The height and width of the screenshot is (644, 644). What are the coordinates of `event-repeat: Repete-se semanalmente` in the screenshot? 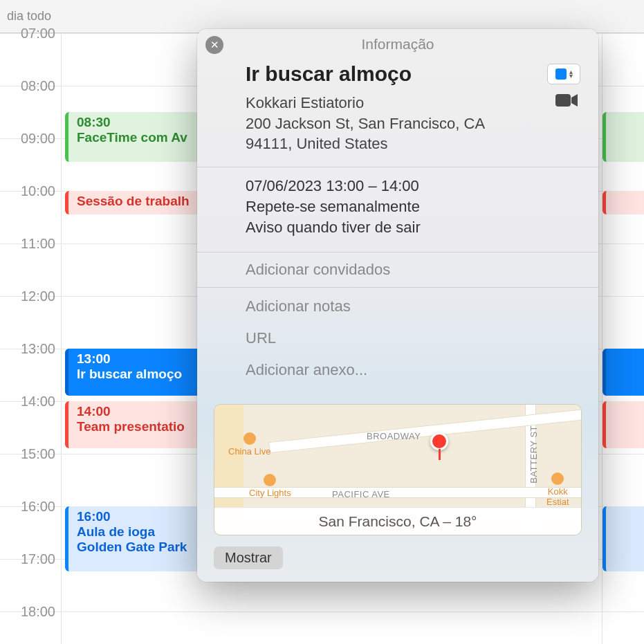 It's located at (412, 207).